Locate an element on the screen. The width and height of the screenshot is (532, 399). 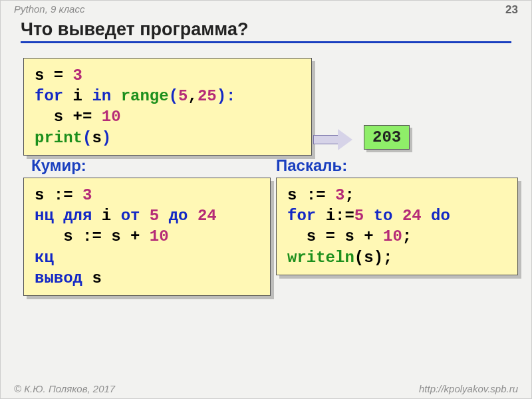
pascal-code-box: s := 3; for i:=5 to 24 do s = s + 10; wr… is located at coordinates (397, 226).